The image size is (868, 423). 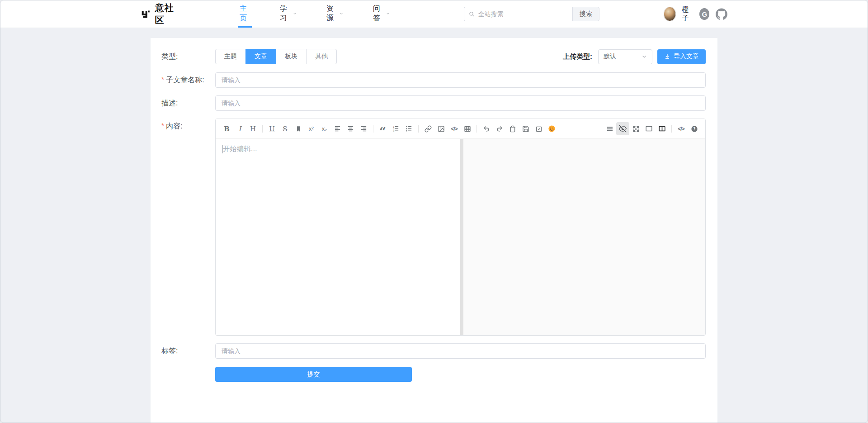 I want to click on avatar, so click(x=670, y=14).